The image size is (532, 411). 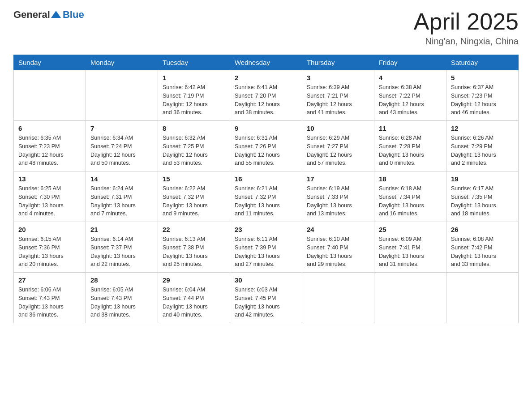 I want to click on weekday-header-tuesday: Tuesday, so click(x=193, y=63).